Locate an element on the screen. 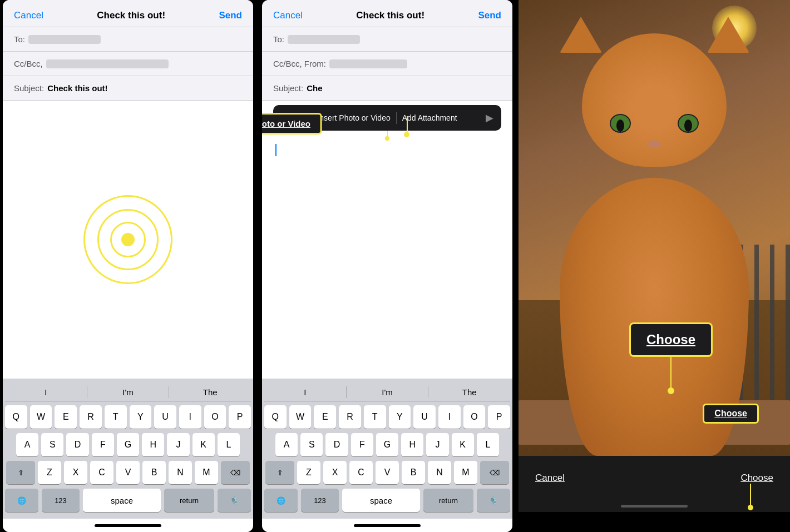  cancel-button-2: Cancel is located at coordinates (288, 16).